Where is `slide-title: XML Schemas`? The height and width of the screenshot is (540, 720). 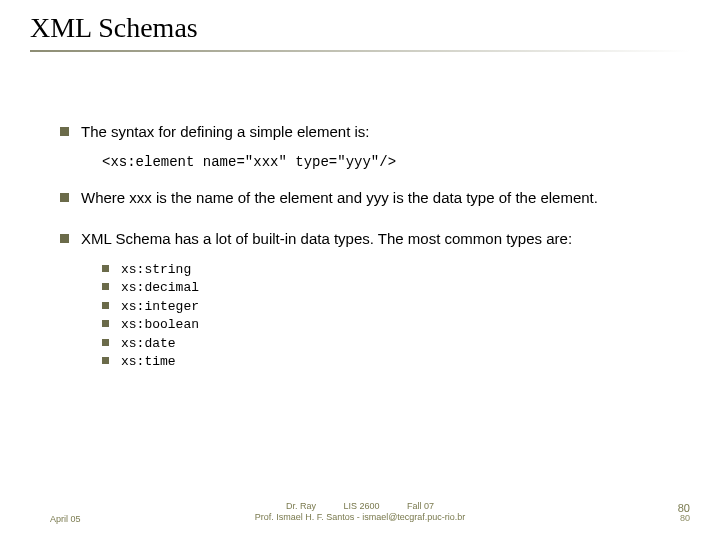 slide-title: XML Schemas is located at coordinates (360, 28).